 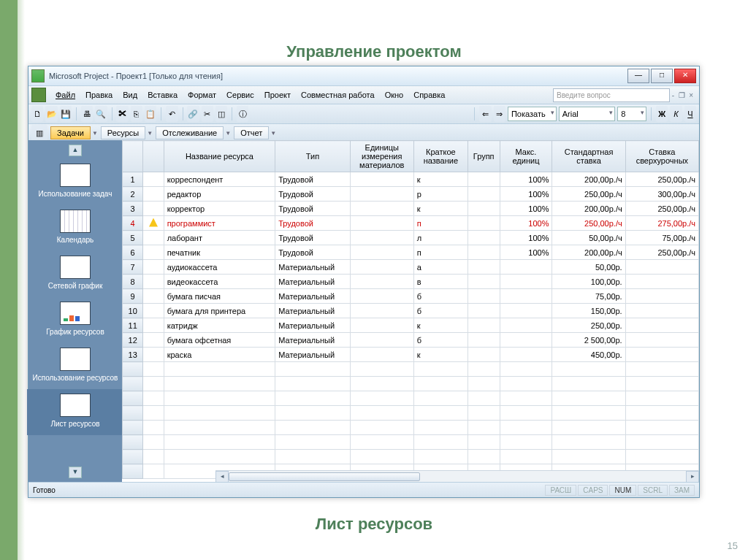 What do you see at coordinates (662, 238) in the screenshot?
I see `cell-ot: 75,00р./ч` at bounding box center [662, 238].